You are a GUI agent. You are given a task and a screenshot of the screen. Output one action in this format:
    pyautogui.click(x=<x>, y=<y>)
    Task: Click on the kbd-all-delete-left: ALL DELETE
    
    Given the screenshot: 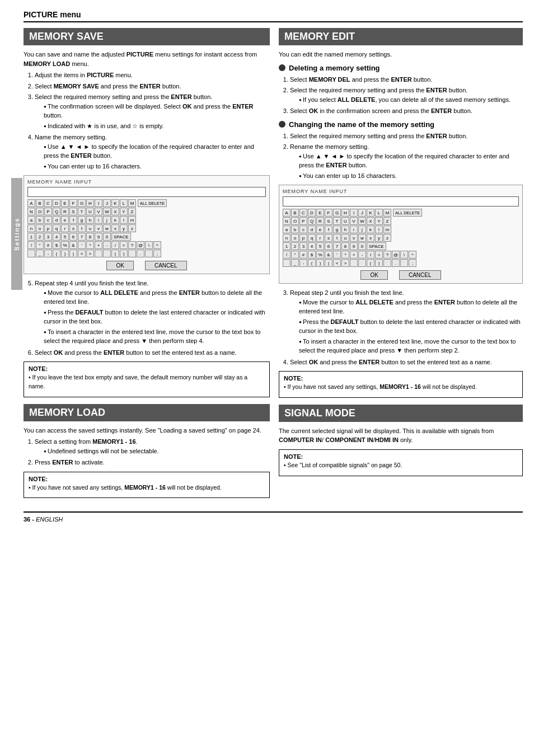 What is the action you would take?
    pyautogui.click(x=152, y=203)
    